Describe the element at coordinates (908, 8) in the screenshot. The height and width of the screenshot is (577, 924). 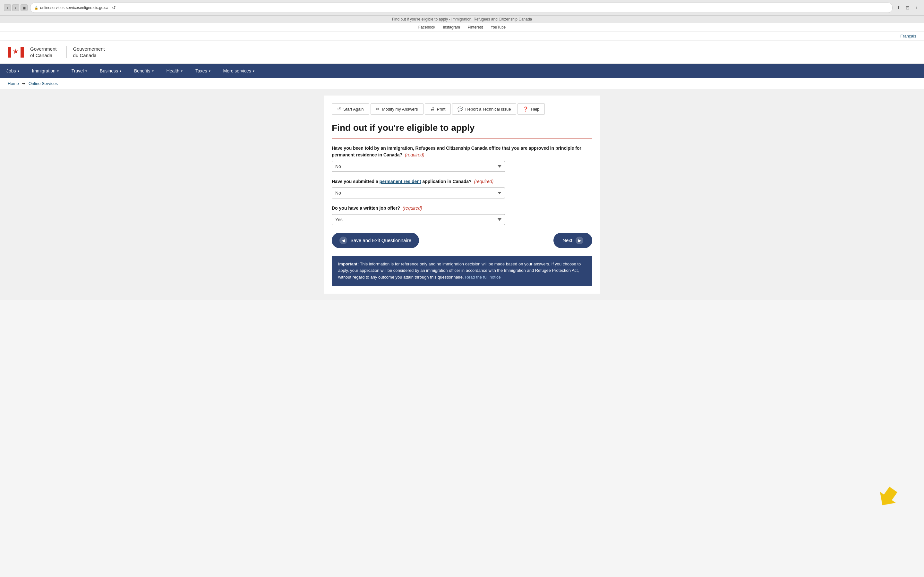
I see `fullscreen-button: ⊡` at that location.